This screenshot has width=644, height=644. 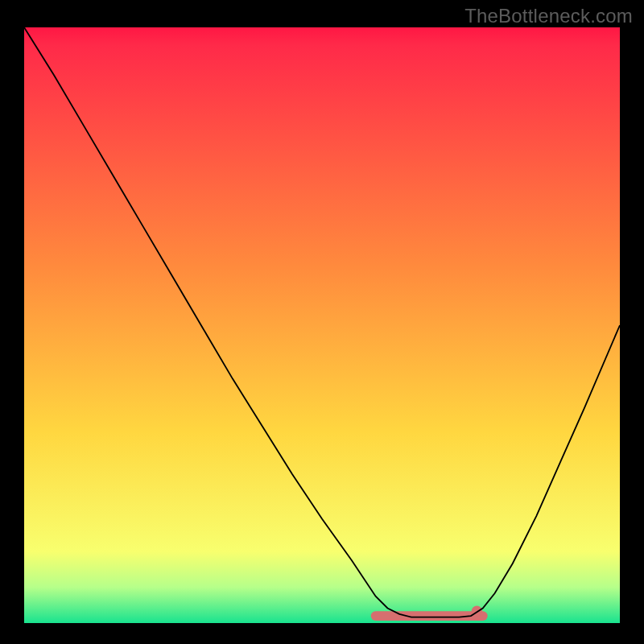 What do you see at coordinates (549, 16) in the screenshot?
I see `watermark-text: TheBottleneck.com` at bounding box center [549, 16].